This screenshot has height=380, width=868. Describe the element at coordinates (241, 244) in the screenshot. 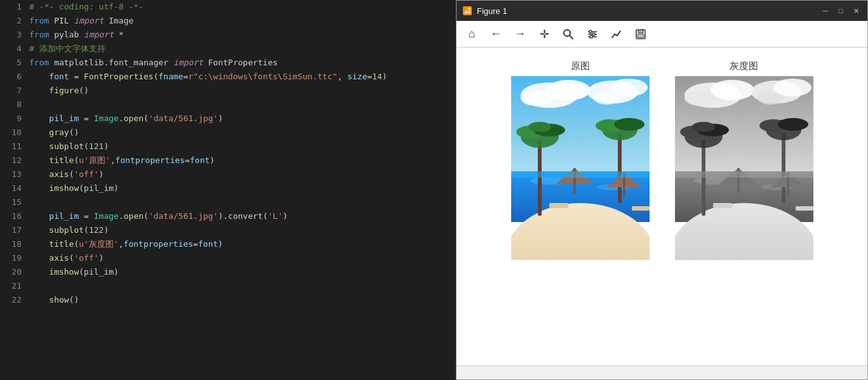

I see `code-line-18: title(u'灰度图',fontproperties=font)` at that location.